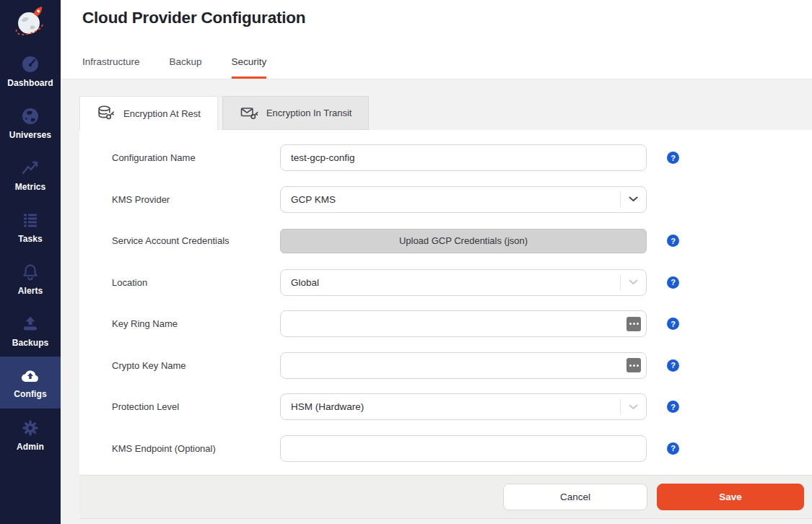 The width and height of the screenshot is (812, 524). Describe the element at coordinates (30, 394) in the screenshot. I see `sidebar-item-label: Configs` at that location.